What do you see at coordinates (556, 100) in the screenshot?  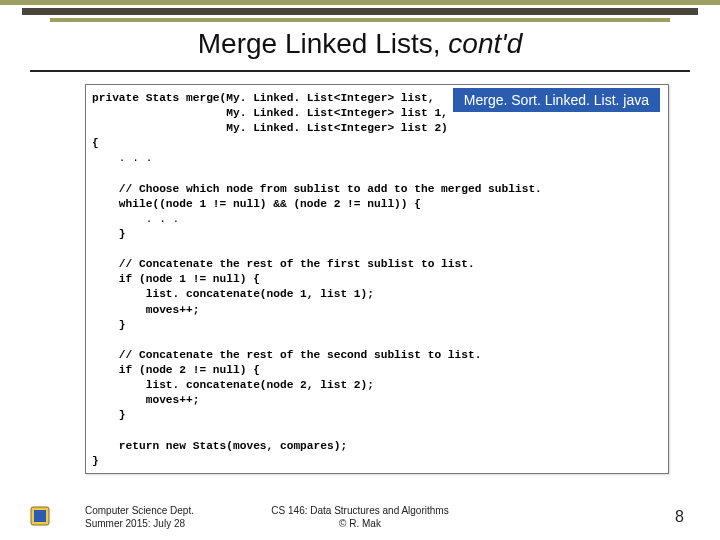 I see `filename-badge: Merge. Sort. Linked. List. java` at bounding box center [556, 100].